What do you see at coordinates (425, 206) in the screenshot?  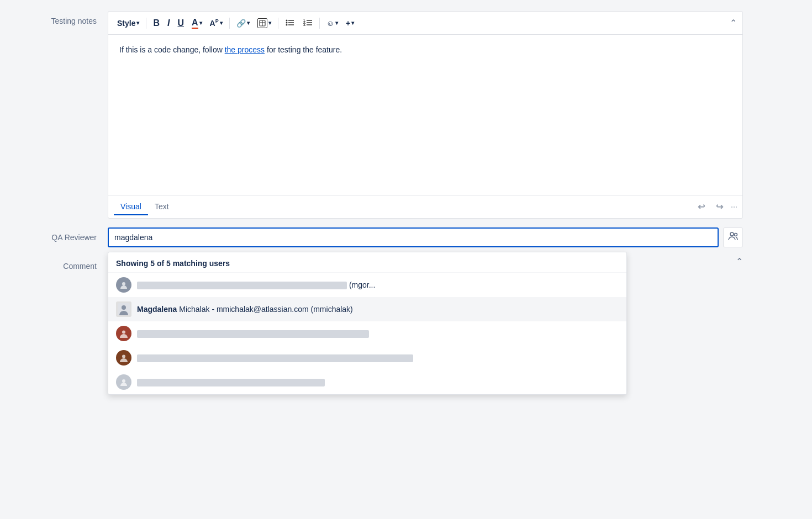 I see `editor-footer: Visual Text ↩ ↪ ⋯` at bounding box center [425, 206].